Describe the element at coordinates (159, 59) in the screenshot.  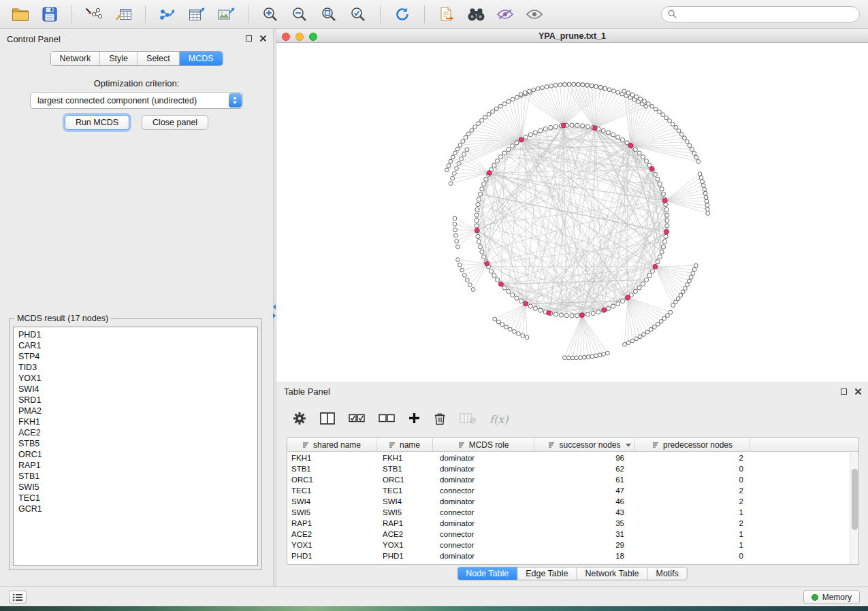
I see `tab-select: Select` at that location.